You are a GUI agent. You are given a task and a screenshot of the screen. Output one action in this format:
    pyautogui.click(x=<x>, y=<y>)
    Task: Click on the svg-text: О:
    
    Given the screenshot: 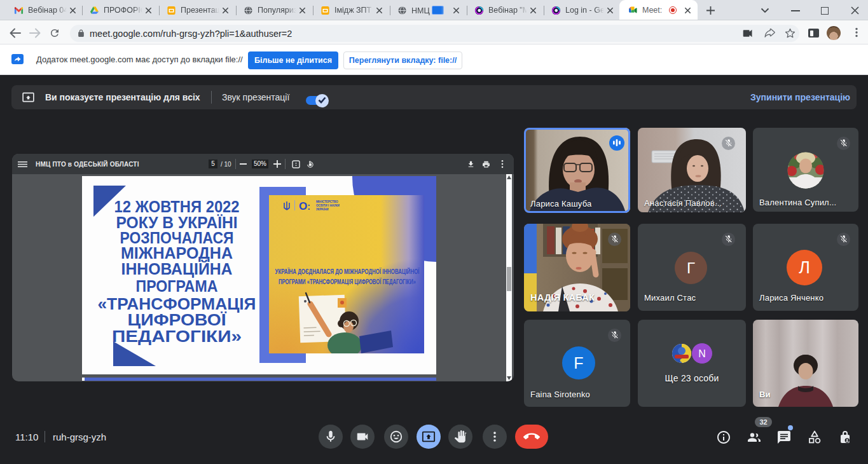 What is the action you would take?
    pyautogui.click(x=305, y=206)
    